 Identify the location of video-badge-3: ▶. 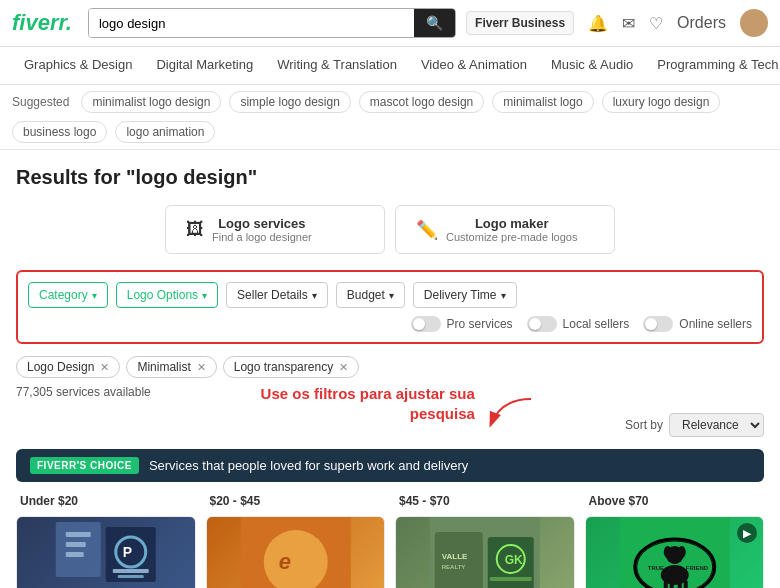
(747, 533).